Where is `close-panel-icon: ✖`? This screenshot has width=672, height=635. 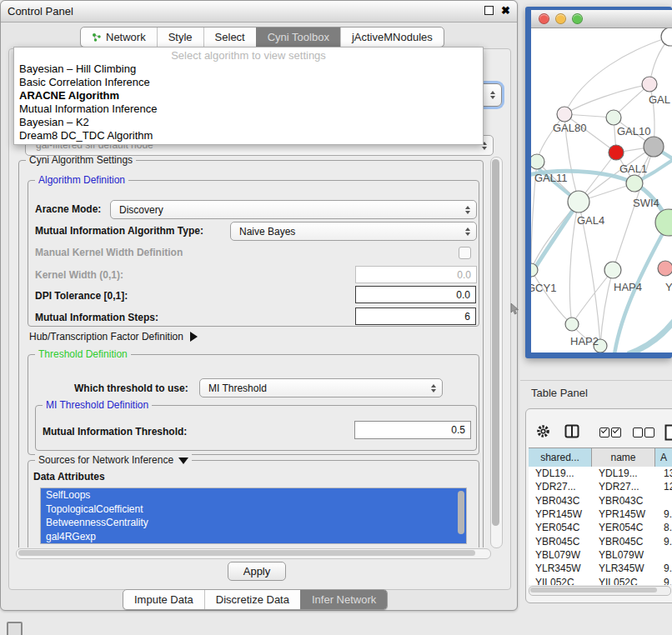 close-panel-icon: ✖ is located at coordinates (505, 10).